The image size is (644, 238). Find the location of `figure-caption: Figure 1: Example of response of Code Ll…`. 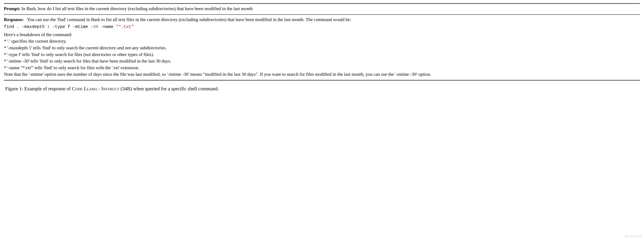

figure-caption: Figure 1: Example of response of Code Ll… is located at coordinates (322, 86).